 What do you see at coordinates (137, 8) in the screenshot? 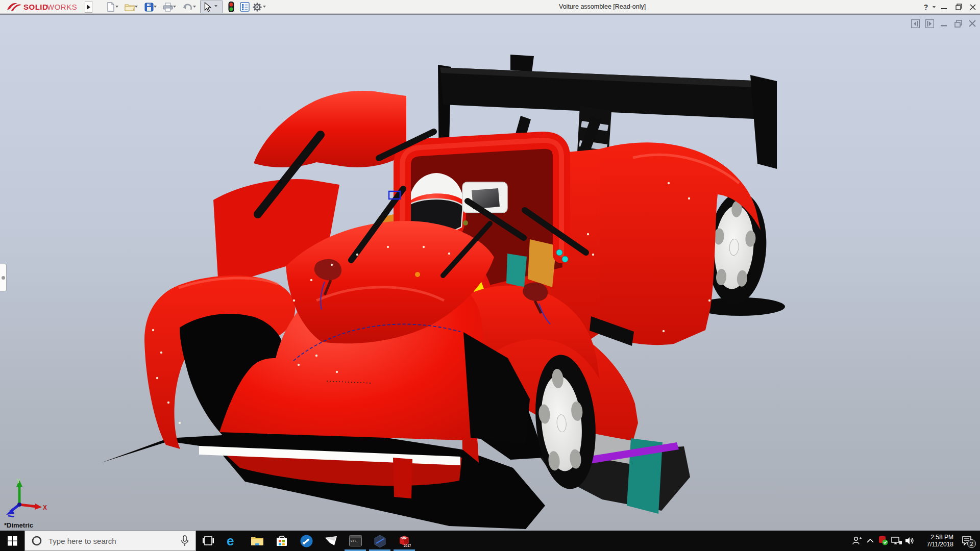
I see `open-dropdown` at bounding box center [137, 8].